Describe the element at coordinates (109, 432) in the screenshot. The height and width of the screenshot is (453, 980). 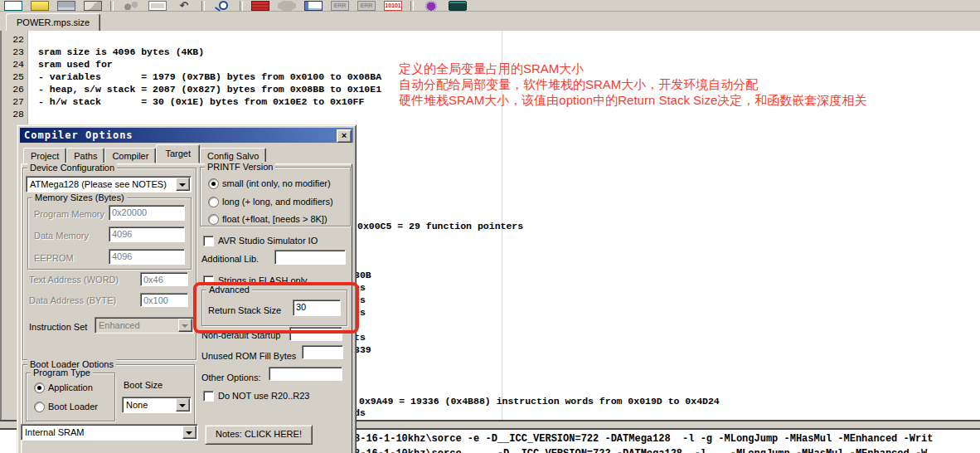
I see `sram-dropdown: Internal SRAM` at that location.